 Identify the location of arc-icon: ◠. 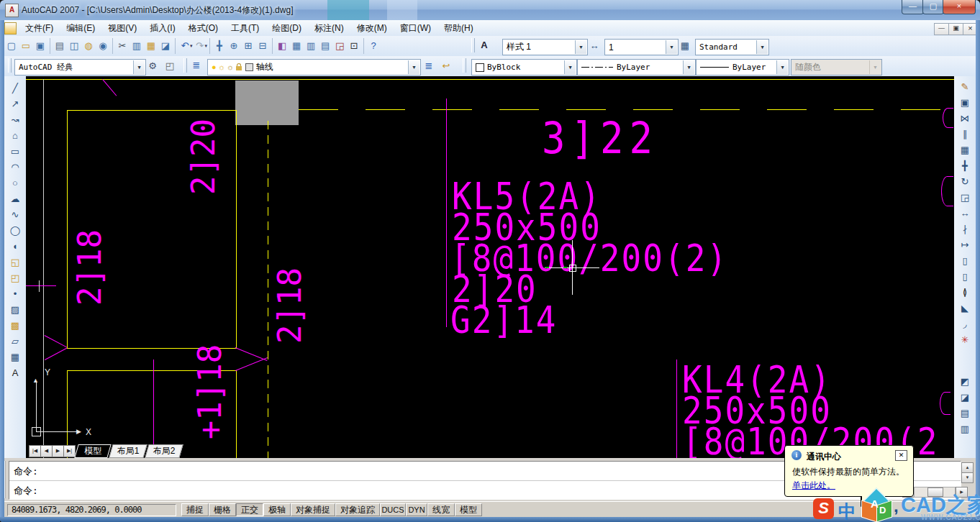
(15, 168).